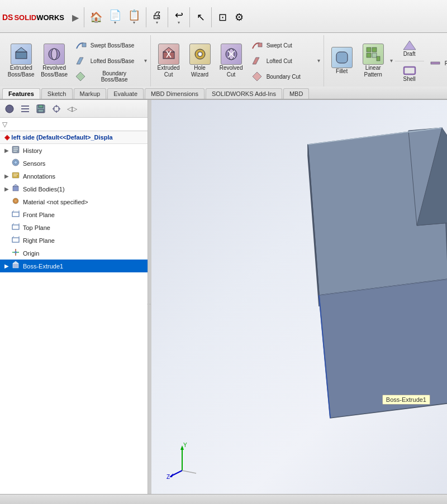 The image size is (447, 504). Describe the element at coordinates (96, 17) in the screenshot. I see `new-button: 🏠` at that location.